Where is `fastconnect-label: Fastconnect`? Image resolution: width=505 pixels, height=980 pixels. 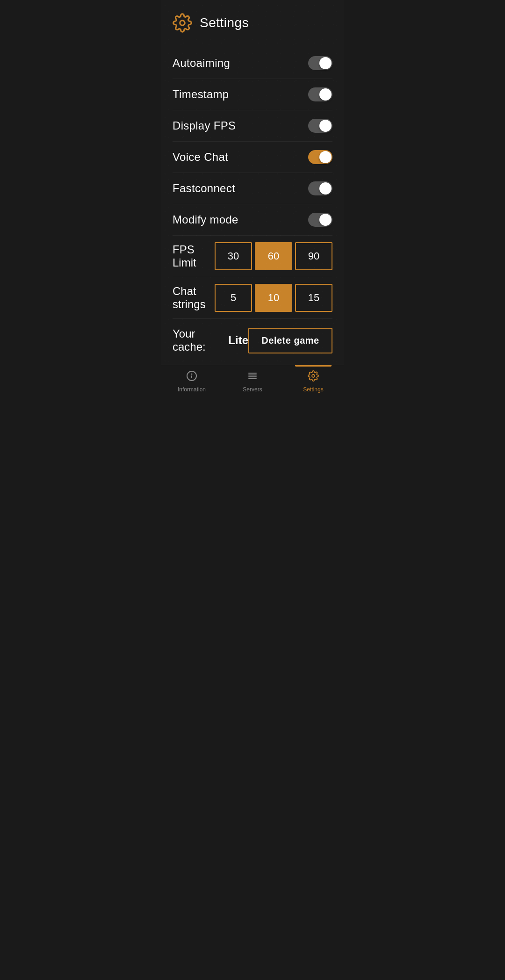
fastconnect-label: Fastconnect is located at coordinates (204, 188).